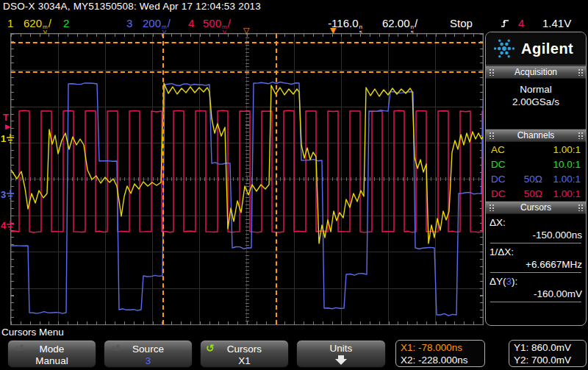 The height and width of the screenshot is (370, 588). What do you see at coordinates (536, 104) in the screenshot?
I see `acquisition-body: Normal 2.00GSa/s` at bounding box center [536, 104].